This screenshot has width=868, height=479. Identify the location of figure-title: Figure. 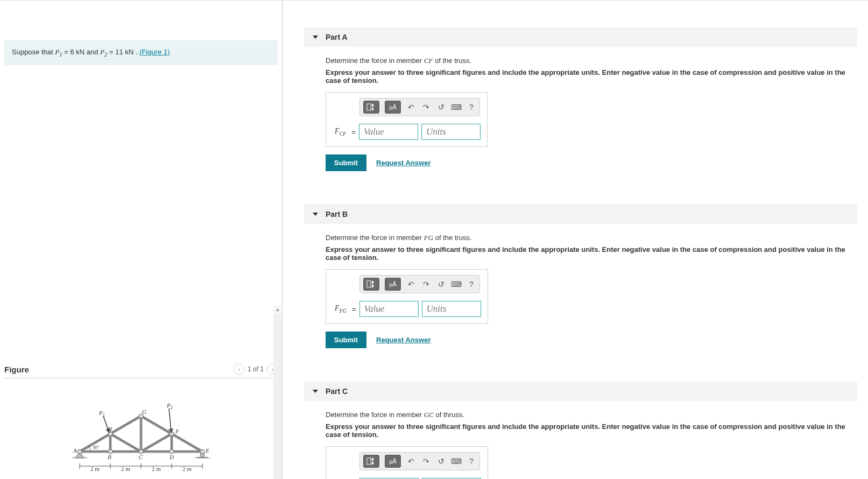
(17, 369).